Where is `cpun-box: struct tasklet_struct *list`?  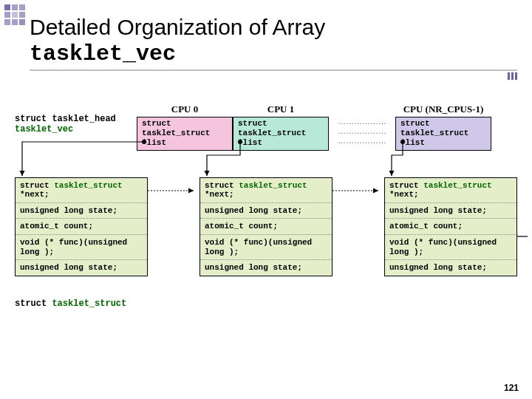
cpun-box: struct tasklet_struct *list is located at coordinates (443, 134).